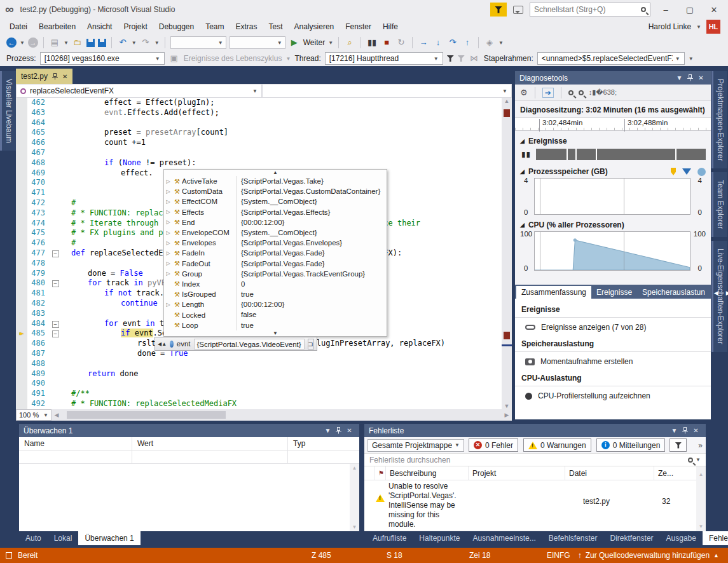 This screenshot has height=563, width=728. I want to click on info-filter-button: i0 Mitteilungen, so click(631, 445).